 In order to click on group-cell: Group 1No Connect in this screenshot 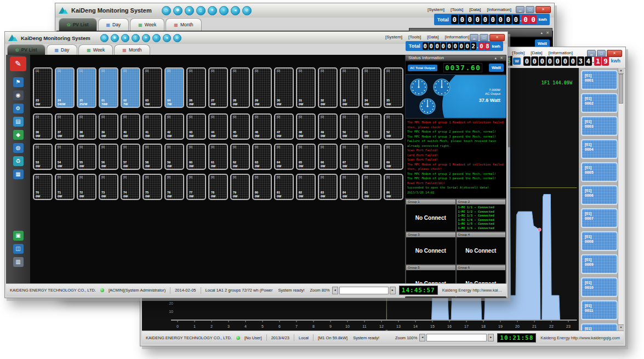, I will do `click(431, 215)`.